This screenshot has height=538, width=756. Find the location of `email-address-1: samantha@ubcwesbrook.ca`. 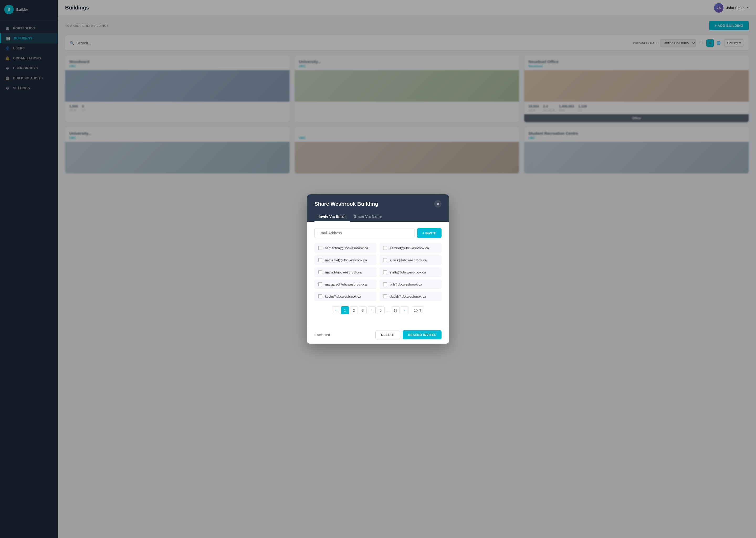

email-address-1: samantha@ubcwesbrook.ca is located at coordinates (347, 248).